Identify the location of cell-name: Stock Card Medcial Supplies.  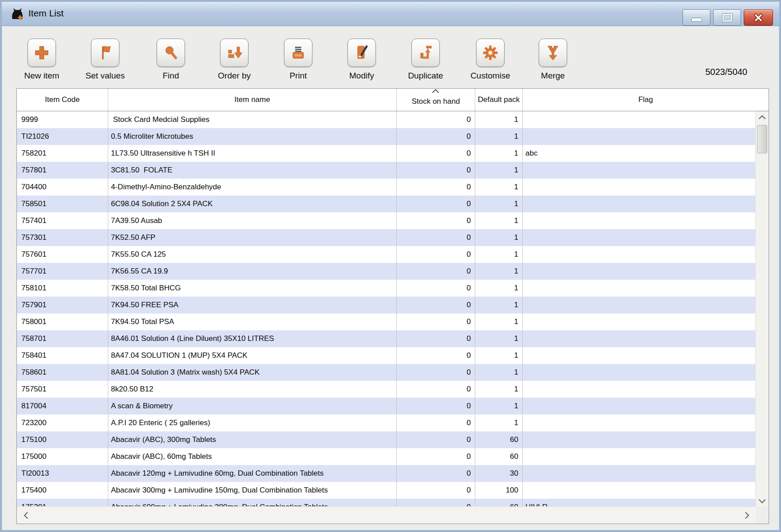
(252, 120).